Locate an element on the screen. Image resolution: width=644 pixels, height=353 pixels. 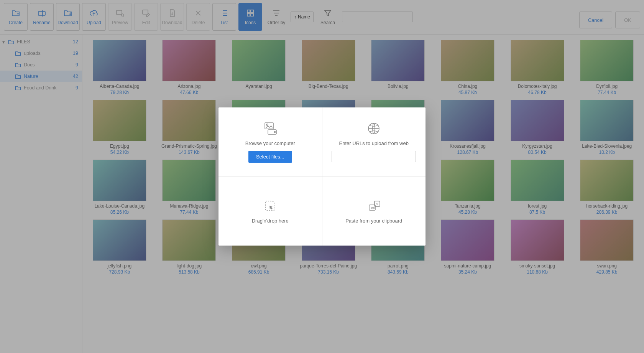
browse-computer-icon is located at coordinates (270, 129).